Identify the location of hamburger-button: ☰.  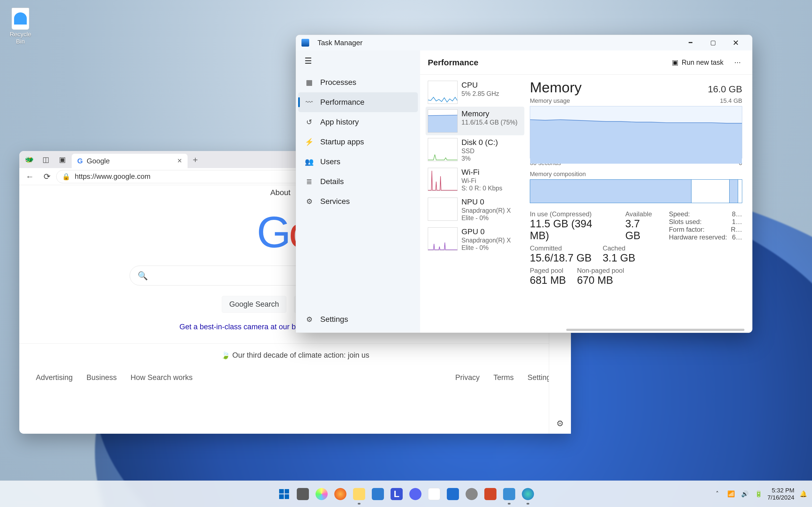
(308, 60).